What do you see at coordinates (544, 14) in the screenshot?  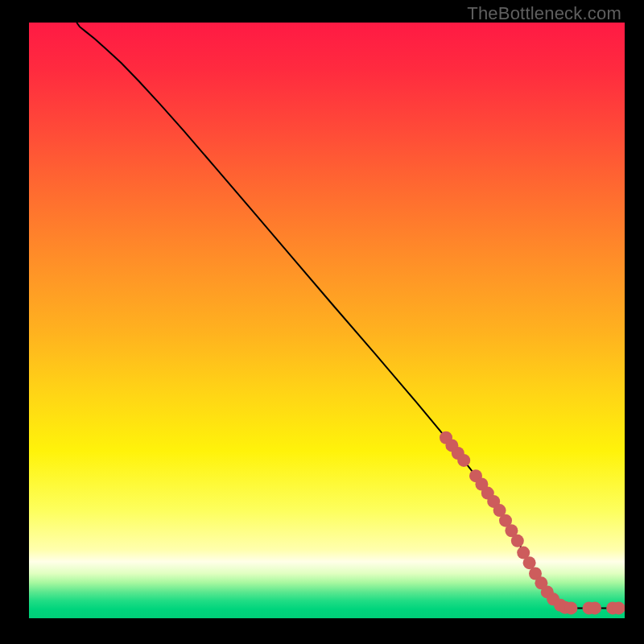 I see `watermark-text: TheBottleneck.com` at bounding box center [544, 14].